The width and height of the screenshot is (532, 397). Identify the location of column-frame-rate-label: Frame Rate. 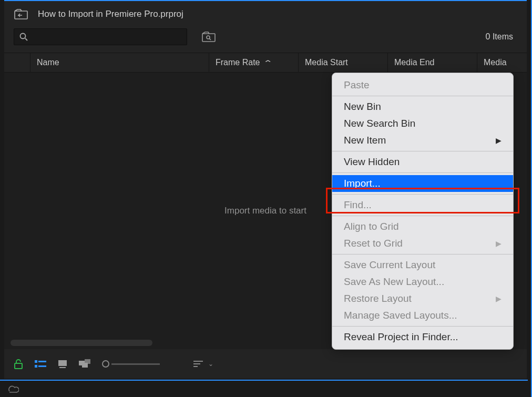
(238, 63).